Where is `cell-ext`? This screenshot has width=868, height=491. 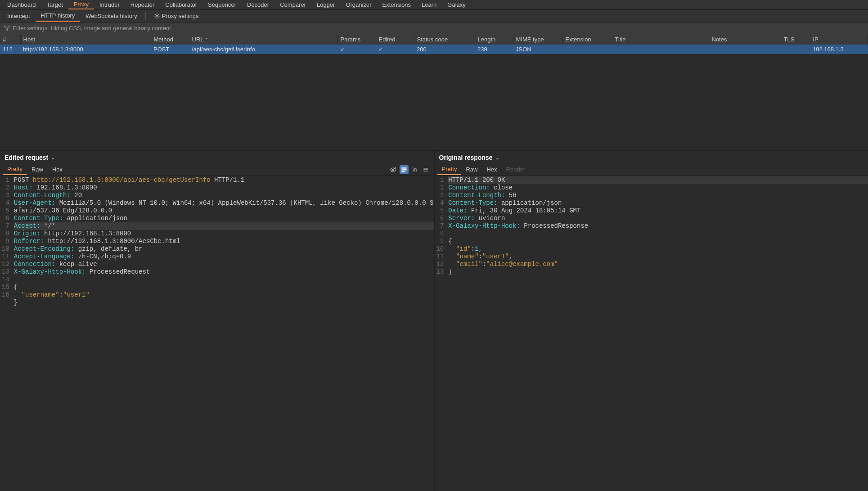 cell-ext is located at coordinates (587, 50).